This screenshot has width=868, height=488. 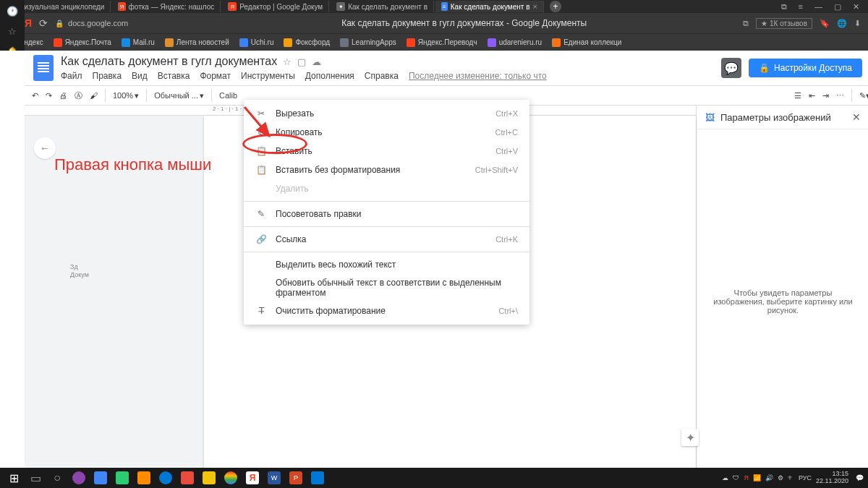 What do you see at coordinates (812, 95) in the screenshot?
I see `indent-decrease-button: ⇤` at bounding box center [812, 95].